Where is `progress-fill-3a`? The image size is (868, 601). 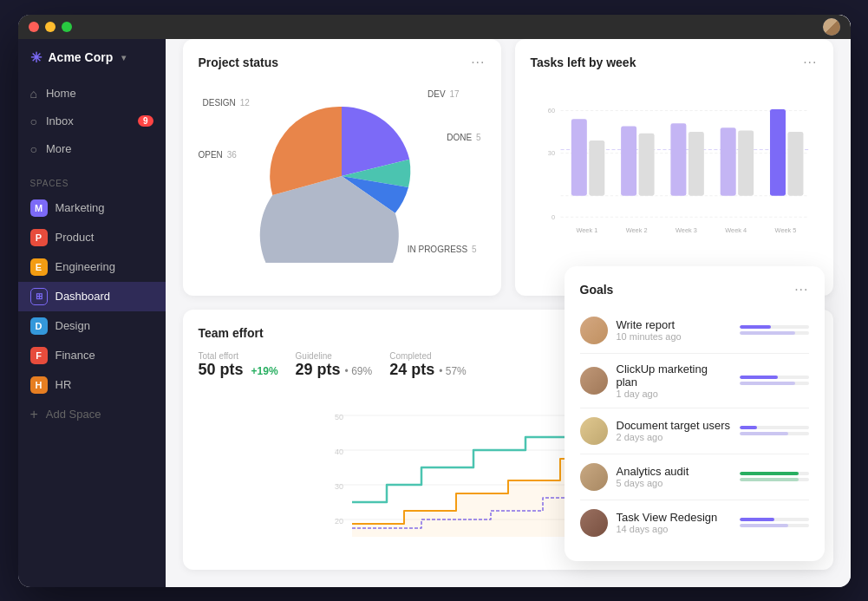
progress-fill-3a is located at coordinates (748, 428).